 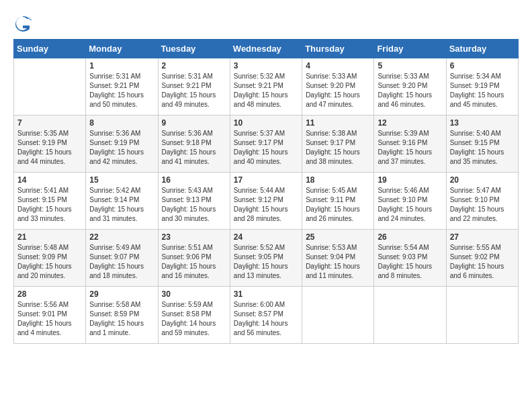 I want to click on day-number: 16, so click(x=194, y=180).